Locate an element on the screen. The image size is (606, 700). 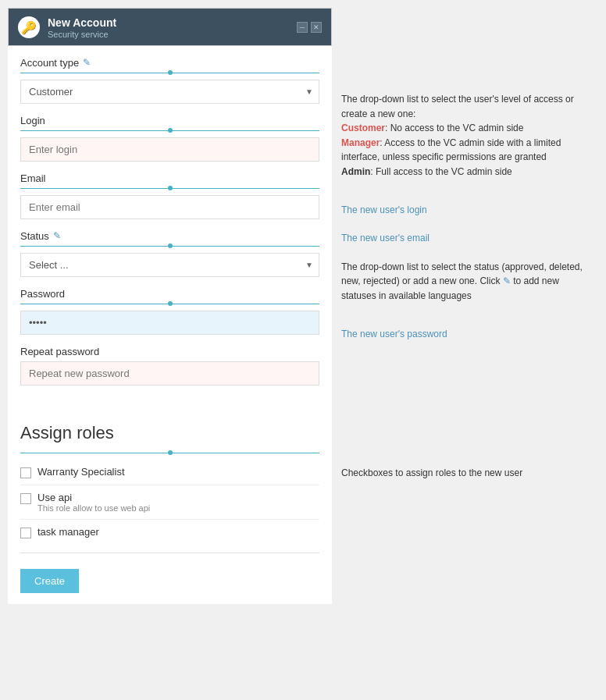
status-edit-icon: ✎ is located at coordinates (57, 236).